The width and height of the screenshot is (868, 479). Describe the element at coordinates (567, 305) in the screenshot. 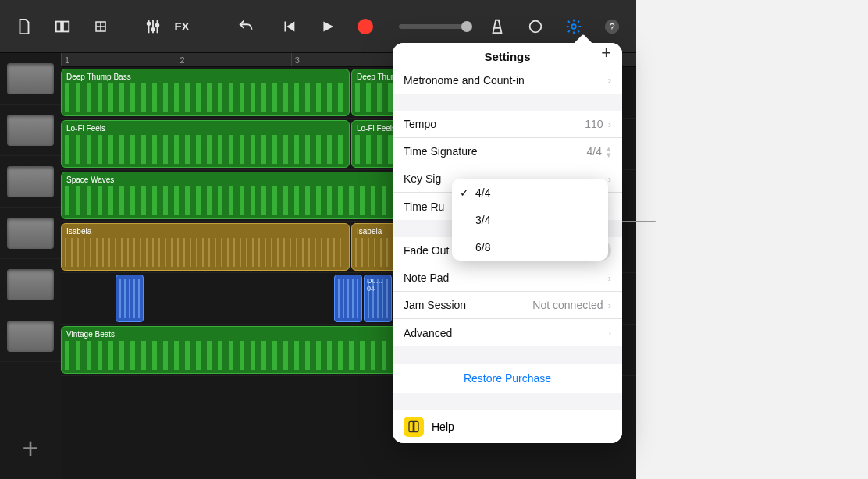

I see `jam-session-value: Not connected` at that location.